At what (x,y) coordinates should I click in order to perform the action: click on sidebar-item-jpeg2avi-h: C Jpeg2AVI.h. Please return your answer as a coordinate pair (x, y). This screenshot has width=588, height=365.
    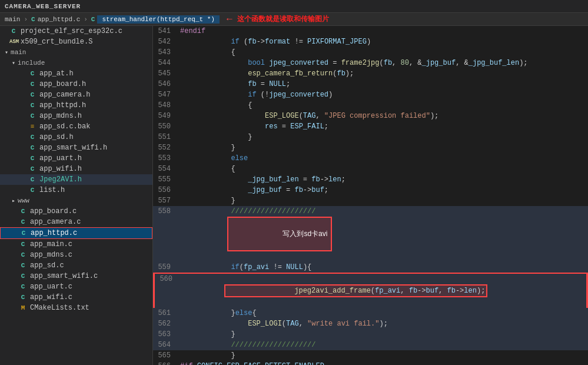
    Looking at the image, I should click on (77, 180).